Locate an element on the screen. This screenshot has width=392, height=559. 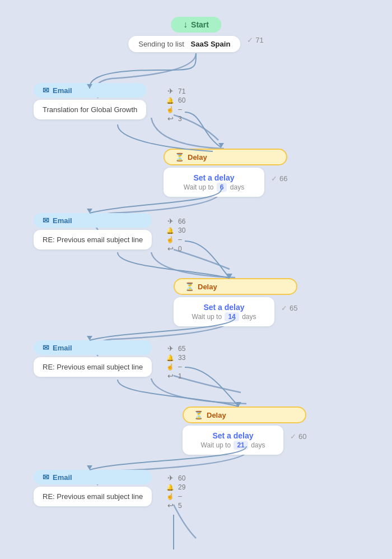
stat-row-open-2: 🔔 30 is located at coordinates (176, 230).